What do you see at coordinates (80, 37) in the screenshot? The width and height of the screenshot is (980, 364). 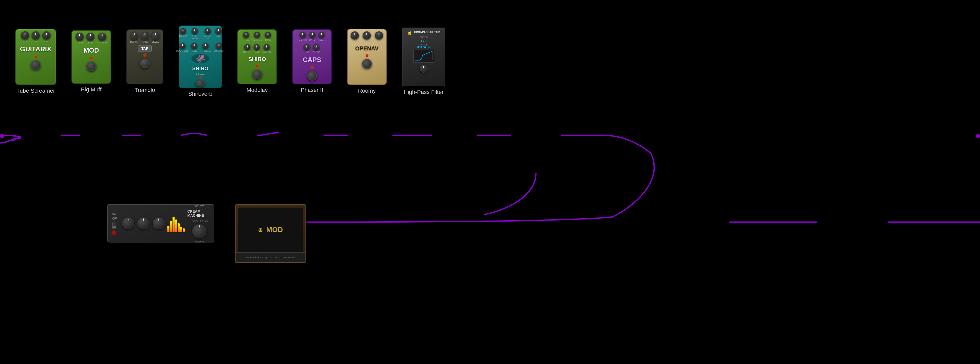 I see `tone-knob-bm` at bounding box center [80, 37].